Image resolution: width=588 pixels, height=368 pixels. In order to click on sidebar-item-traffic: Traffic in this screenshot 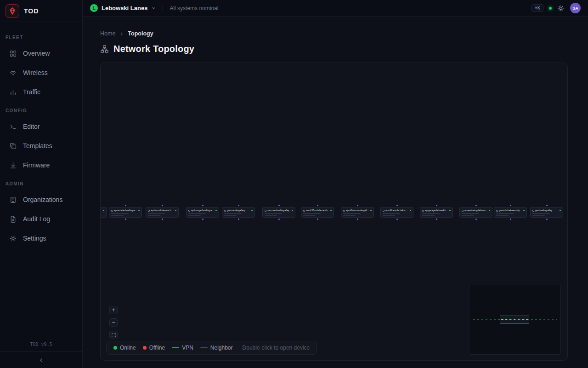, I will do `click(41, 92)`.